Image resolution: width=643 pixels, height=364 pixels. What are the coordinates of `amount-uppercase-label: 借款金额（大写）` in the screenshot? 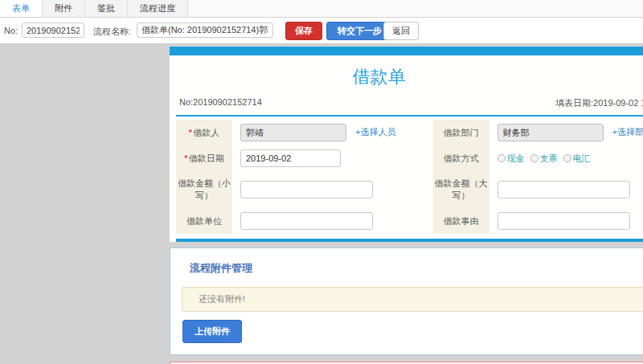 It's located at (461, 190).